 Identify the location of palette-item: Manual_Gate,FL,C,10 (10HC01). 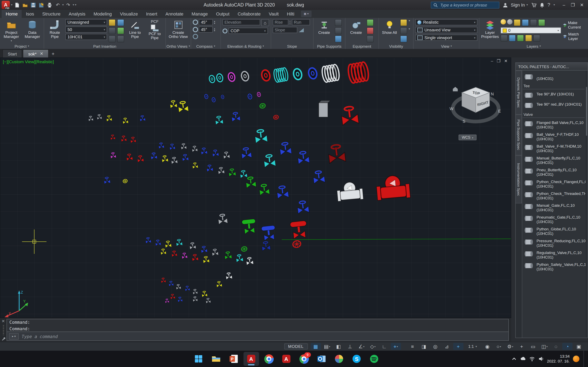
(554, 207).